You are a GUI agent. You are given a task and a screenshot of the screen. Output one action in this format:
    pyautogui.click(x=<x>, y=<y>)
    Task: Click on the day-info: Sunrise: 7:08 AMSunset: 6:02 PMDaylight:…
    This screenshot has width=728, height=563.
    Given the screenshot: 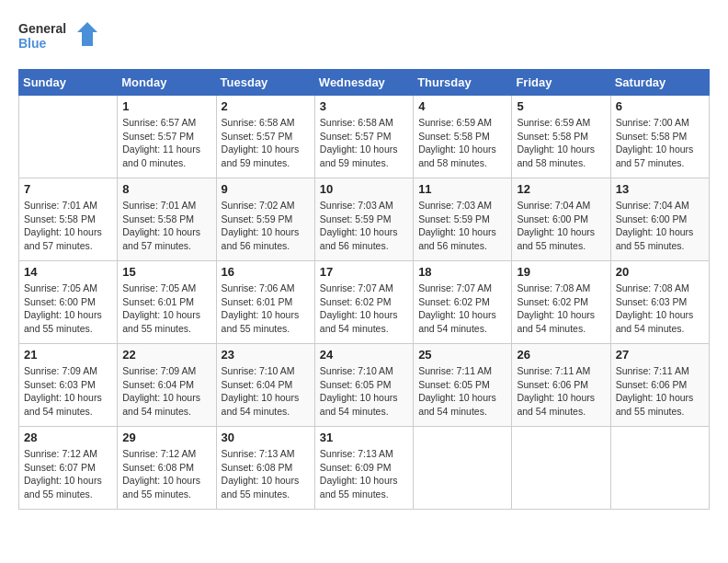 What is the action you would take?
    pyautogui.click(x=561, y=309)
    